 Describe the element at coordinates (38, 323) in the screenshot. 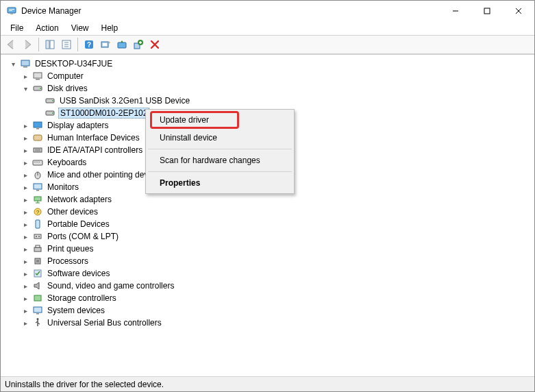

I see `usb-icon` at that location.